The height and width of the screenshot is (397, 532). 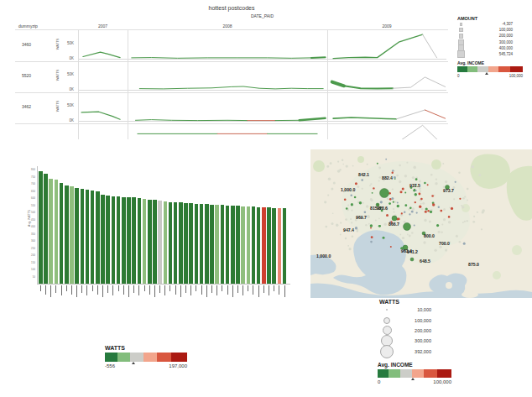 What do you see at coordinates (485, 30) in the screenshot?
I see `amount-legend-item: 100,000` at bounding box center [485, 30].